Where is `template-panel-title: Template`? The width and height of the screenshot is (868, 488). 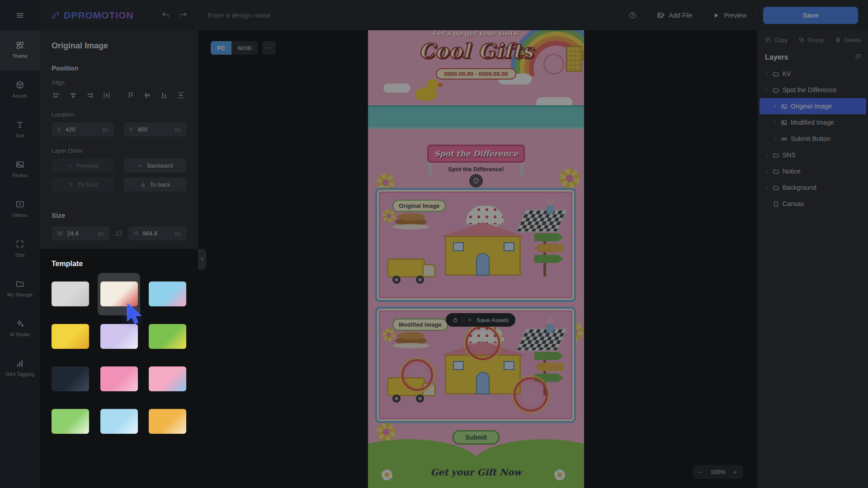 template-panel-title: Template is located at coordinates (119, 264).